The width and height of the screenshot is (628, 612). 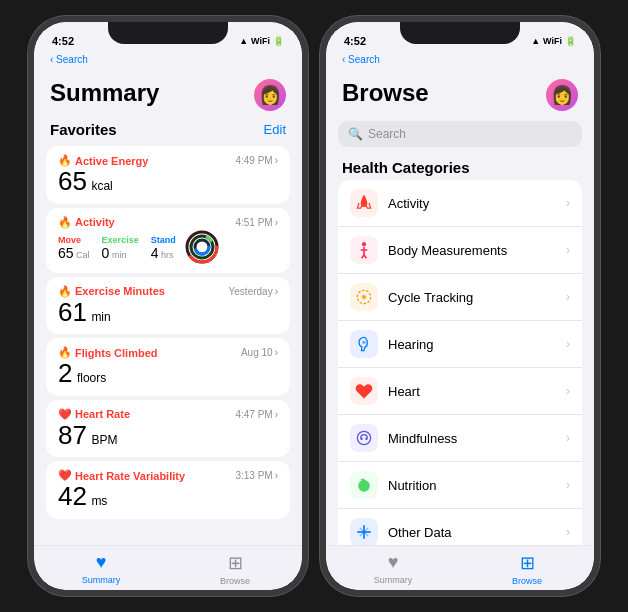 I want to click on flights-climbed-card: 🔥 Flights Climbed Aug 10 › 2 floors, so click(x=168, y=367).